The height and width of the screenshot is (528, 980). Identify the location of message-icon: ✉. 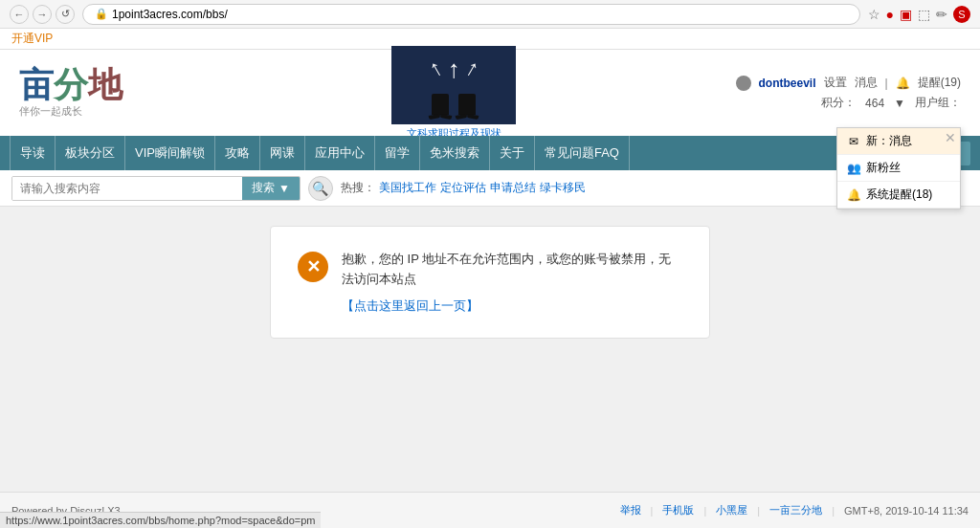
(854, 142).